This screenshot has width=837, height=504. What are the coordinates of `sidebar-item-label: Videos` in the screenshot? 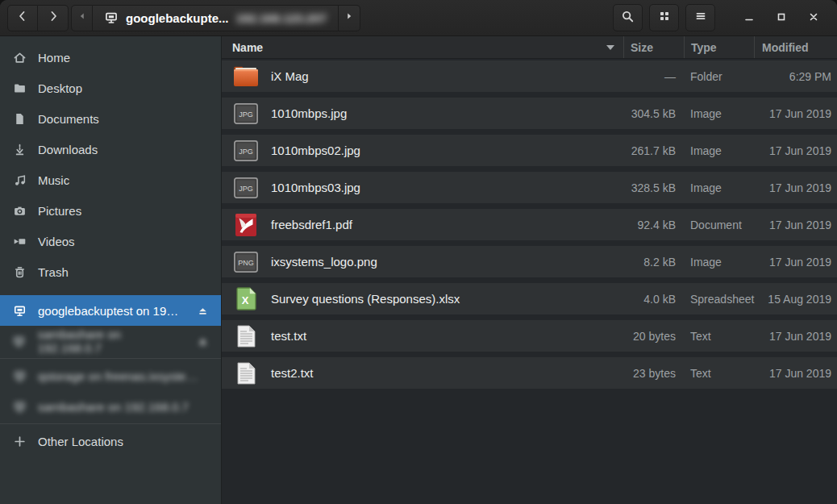 It's located at (56, 242).